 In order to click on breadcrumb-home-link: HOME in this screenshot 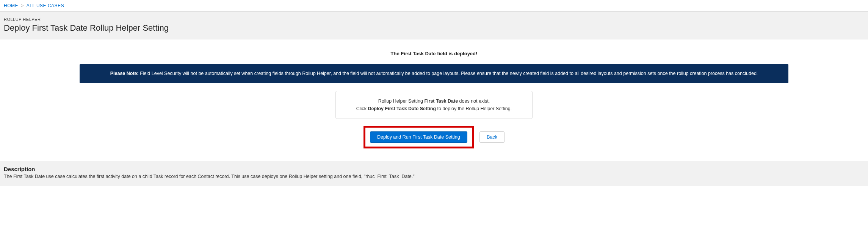, I will do `click(11, 6)`.